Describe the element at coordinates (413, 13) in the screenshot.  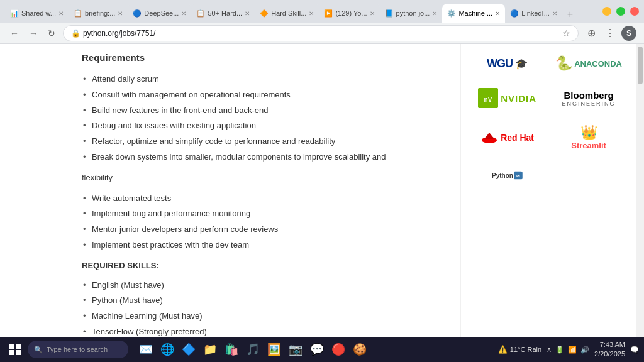
I see `tab-label: python jo...` at that location.